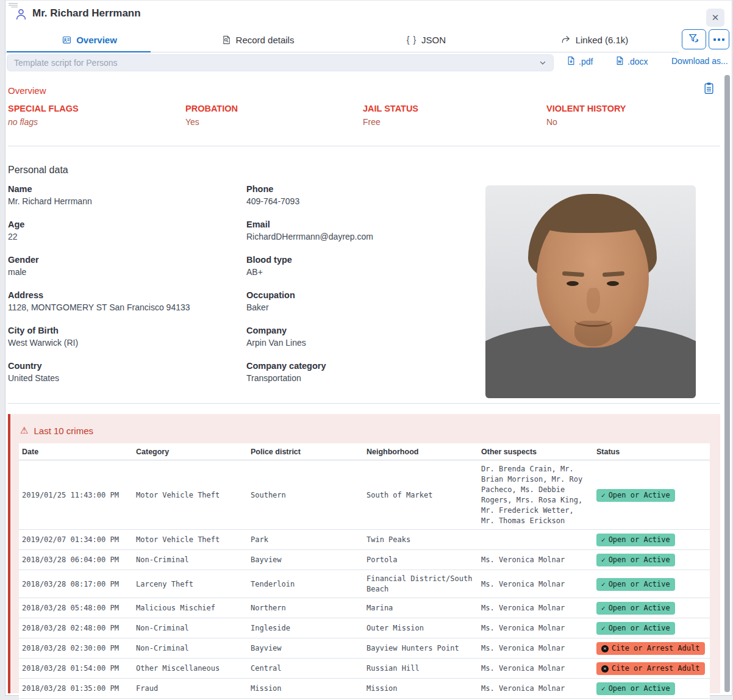 The height and width of the screenshot is (700, 733). I want to click on tab-overview: Overview, so click(90, 40).